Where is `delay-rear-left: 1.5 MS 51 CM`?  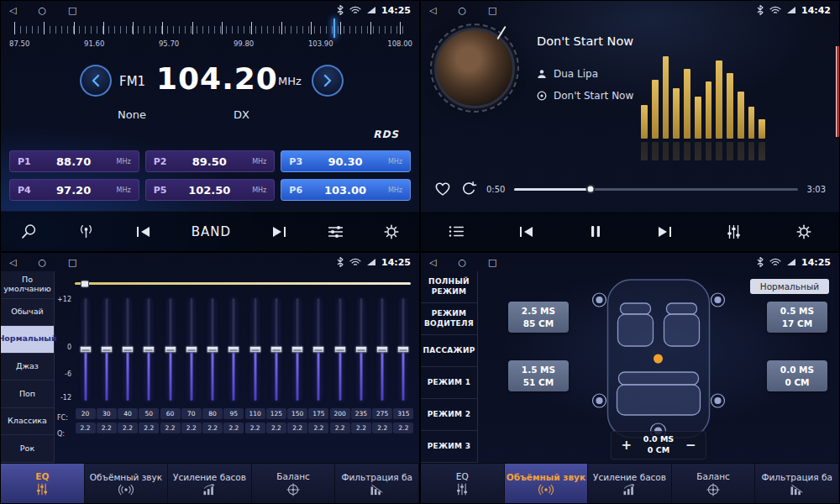 delay-rear-left: 1.5 MS 51 CM is located at coordinates (538, 376).